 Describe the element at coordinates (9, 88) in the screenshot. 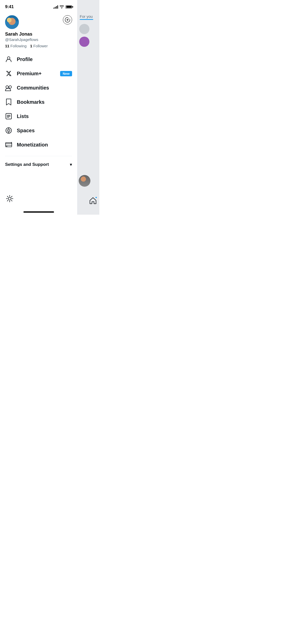

I see `communities-icon` at that location.